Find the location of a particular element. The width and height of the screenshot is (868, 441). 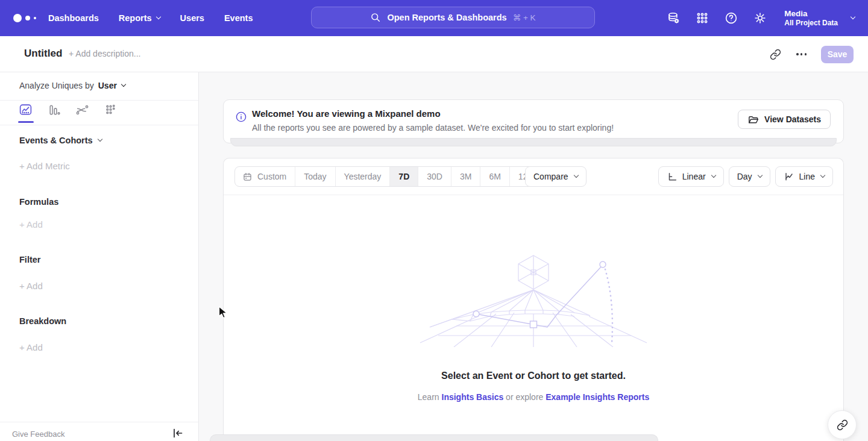

report-header: Untitled + Add description... Save is located at coordinates (434, 54).